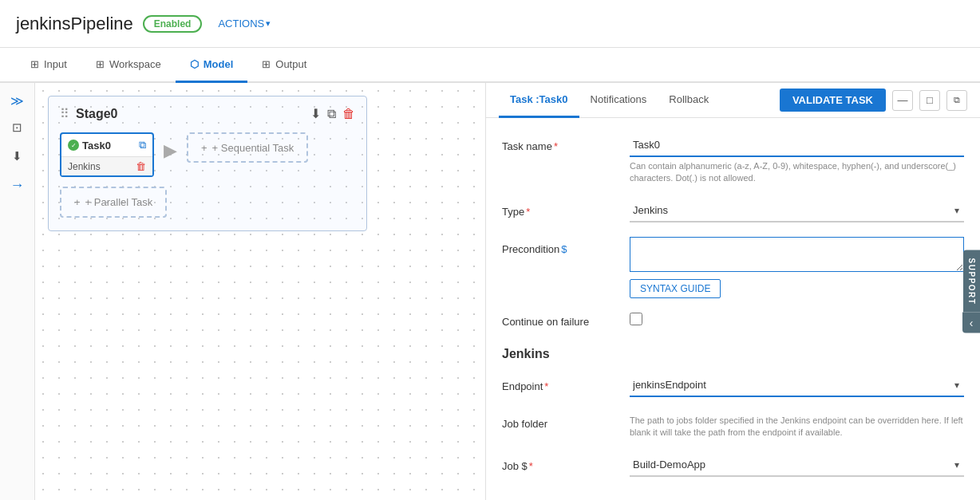 This screenshot has height=500, width=980. What do you see at coordinates (18, 100) in the screenshot?
I see `sidebar-expand-icon: ≫` at bounding box center [18, 100].